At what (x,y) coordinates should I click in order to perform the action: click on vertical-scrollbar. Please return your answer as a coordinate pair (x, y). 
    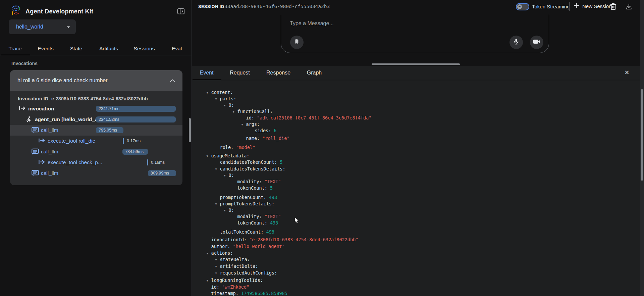
    Looking at the image, I should click on (642, 135).